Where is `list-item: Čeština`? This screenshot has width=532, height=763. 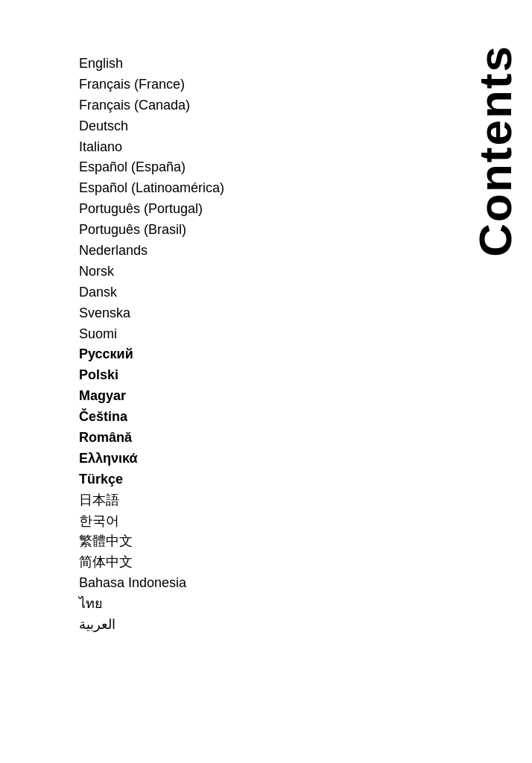 list-item: Čeština is located at coordinates (152, 417).